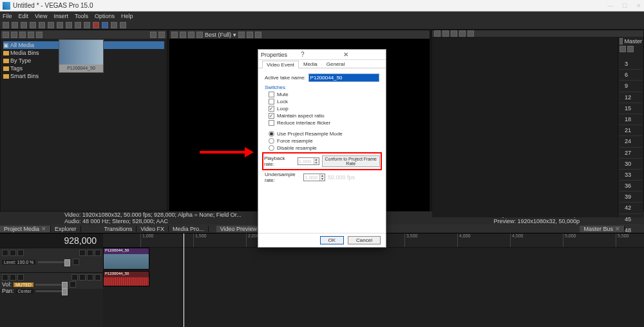  What do you see at coordinates (446, 34) in the screenshot?
I see `transport-prev-icon` at bounding box center [446, 34].